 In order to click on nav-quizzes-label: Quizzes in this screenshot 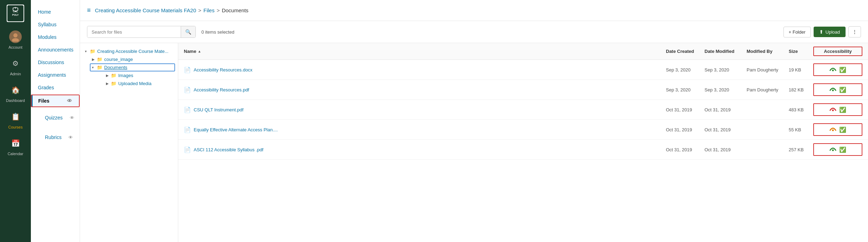, I will do `click(54, 118)`.